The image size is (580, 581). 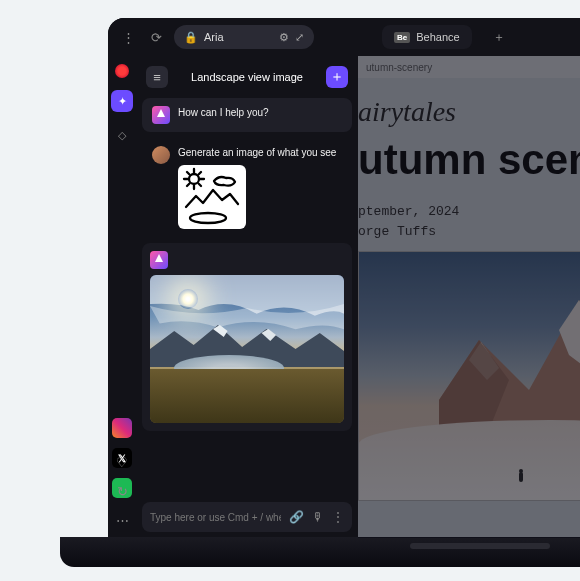 I want to click on behance-badge-icon: Be, so click(x=402, y=38).